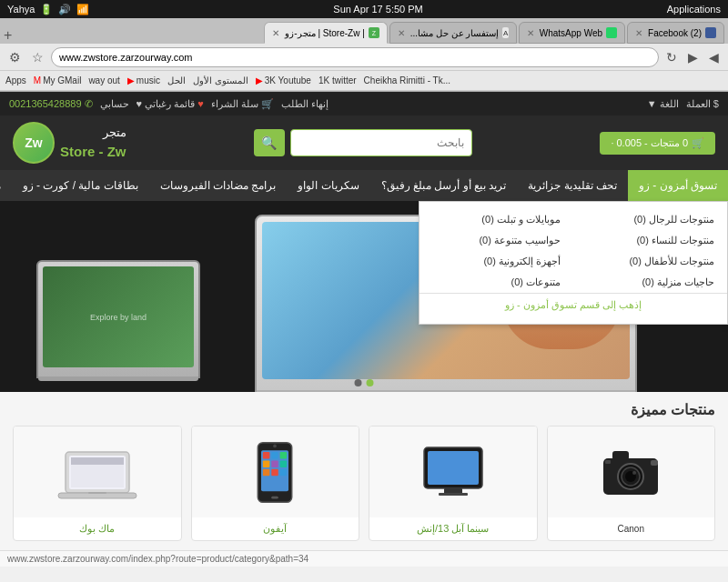  What do you see at coordinates (21, 9) in the screenshot?
I see `os-user: Yahya` at bounding box center [21, 9].